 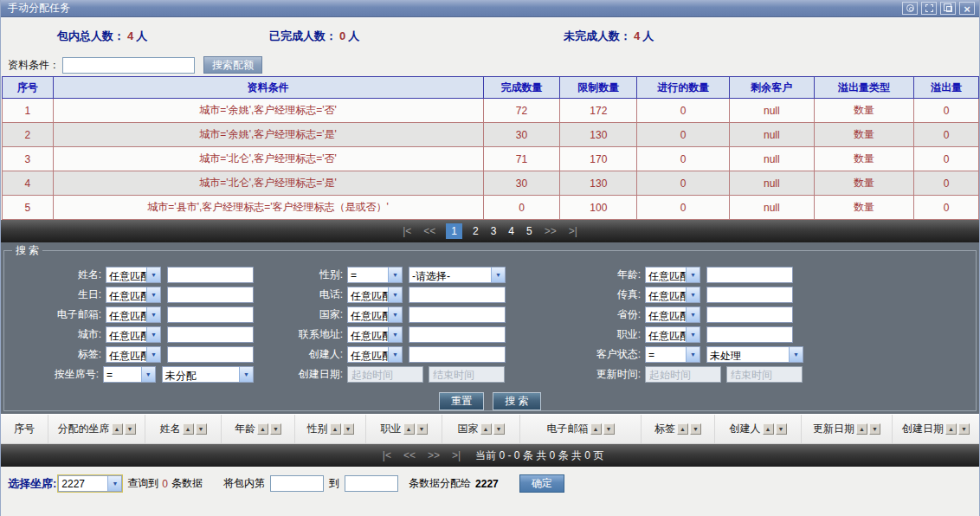 What do you see at coordinates (491, 208) in the screenshot?
I see `quota-table-row: 5城市='县市',客户经理标志='客户经理标志（是或否）'01000null数量…` at bounding box center [491, 208].